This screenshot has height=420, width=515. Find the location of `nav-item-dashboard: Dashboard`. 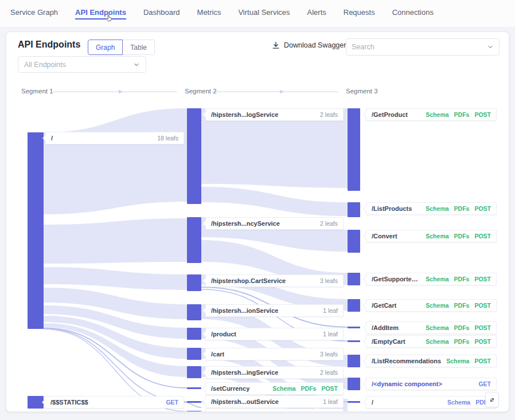

nav-item-dashboard: Dashboard is located at coordinates (162, 14).